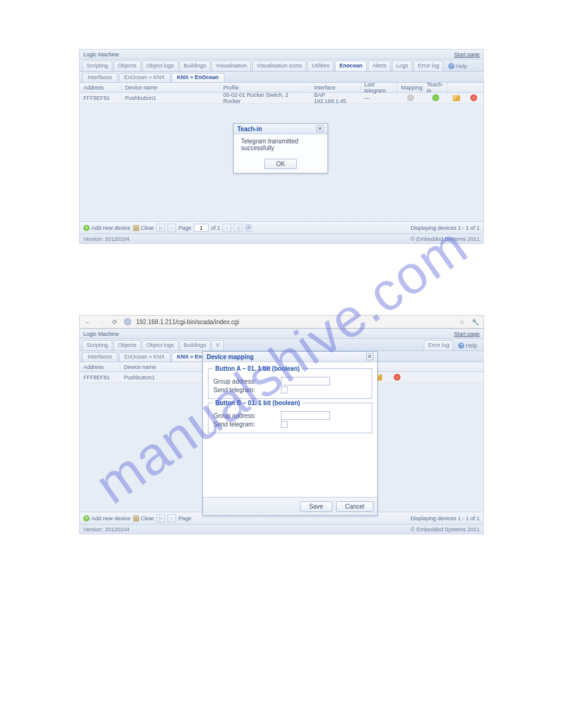 The height and width of the screenshot is (728, 563). Describe the element at coordinates (402, 66) in the screenshot. I see `tab-logs: Logs` at that location.